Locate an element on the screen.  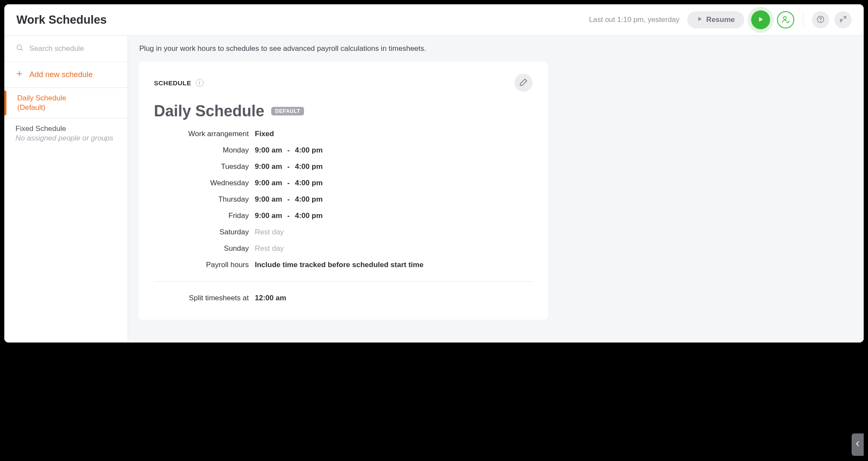
lead-text: Plug in your work hours to schedules to … is located at coordinates (496, 49).